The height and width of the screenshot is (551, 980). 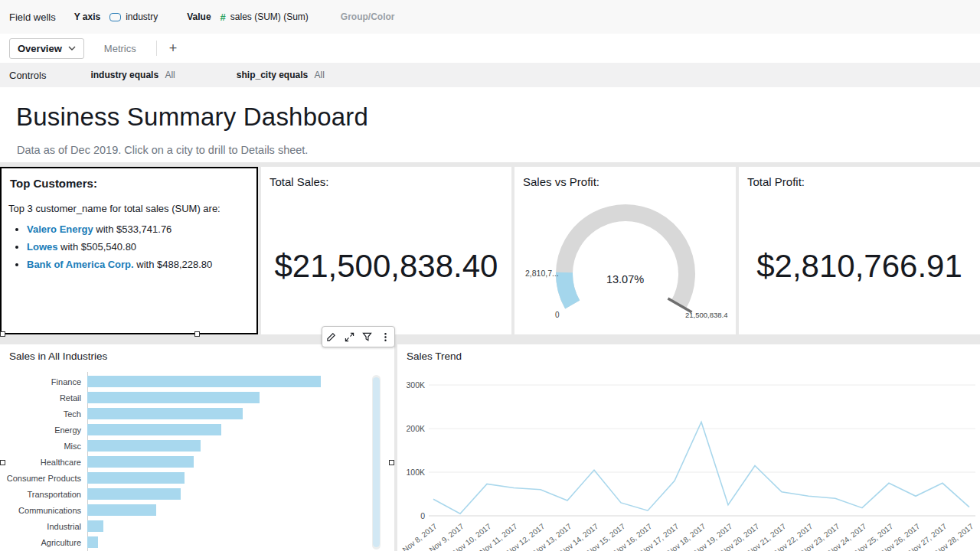 I want to click on y-axis-field-name: industry, so click(x=142, y=17).